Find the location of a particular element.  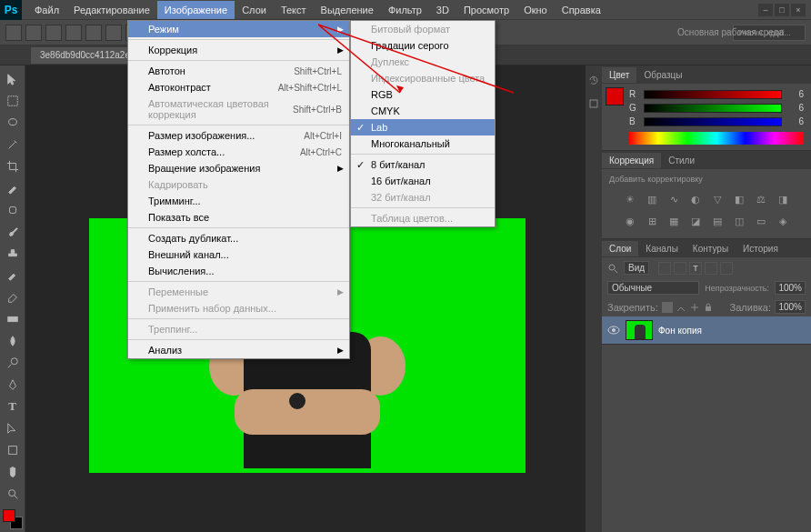

posterize-icon: ▤ is located at coordinates (717, 221).